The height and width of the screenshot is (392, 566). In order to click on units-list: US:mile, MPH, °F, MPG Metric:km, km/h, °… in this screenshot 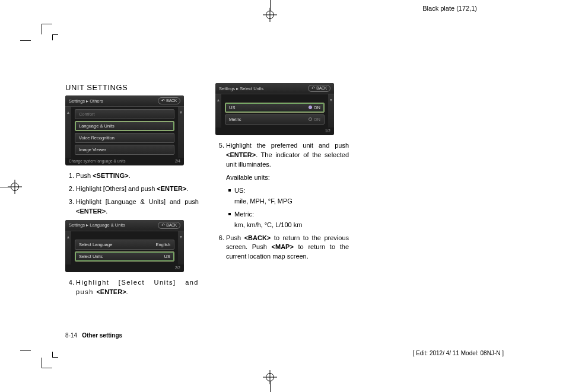, I will do `click(287, 208)`.